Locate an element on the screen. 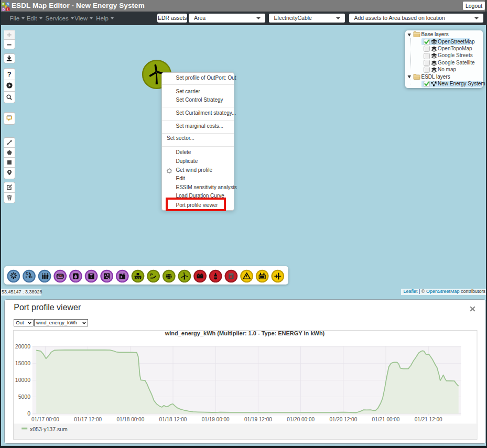 Image resolution: width=487 pixels, height=448 pixels. svg-text: 01/17 00:00 is located at coordinates (45, 419).